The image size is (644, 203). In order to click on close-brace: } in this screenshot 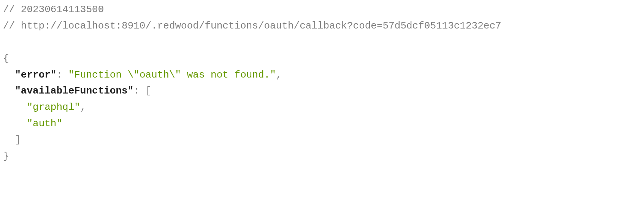, I will do `click(6, 156)`.